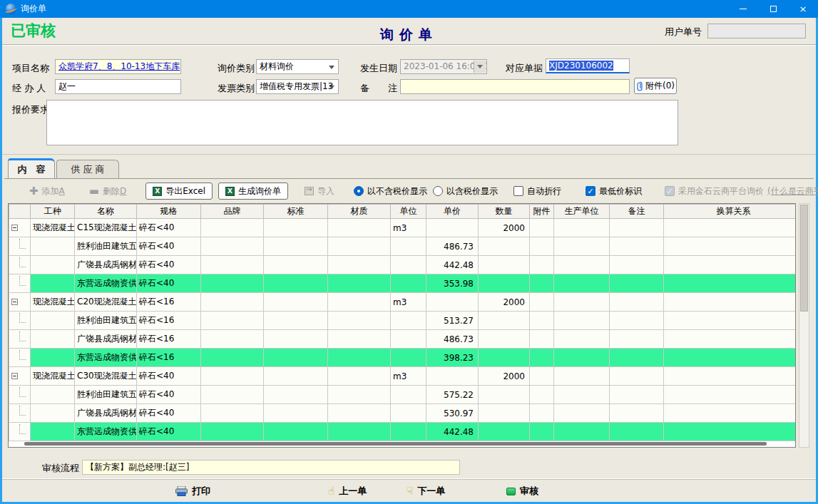 The height and width of the screenshot is (504, 818). I want to click on table-row-lowest-price: 东营远成物资供应碎石<40353.98, so click(403, 284).